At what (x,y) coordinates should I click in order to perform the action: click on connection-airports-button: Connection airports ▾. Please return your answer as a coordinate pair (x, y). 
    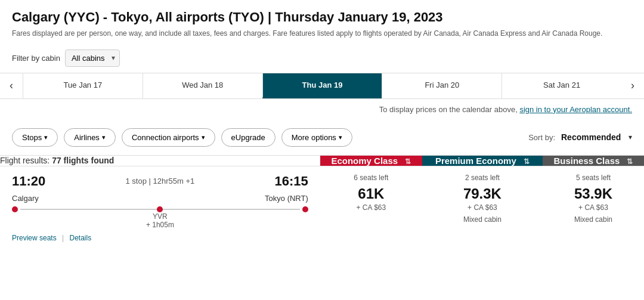
    Looking at the image, I should click on (168, 137).